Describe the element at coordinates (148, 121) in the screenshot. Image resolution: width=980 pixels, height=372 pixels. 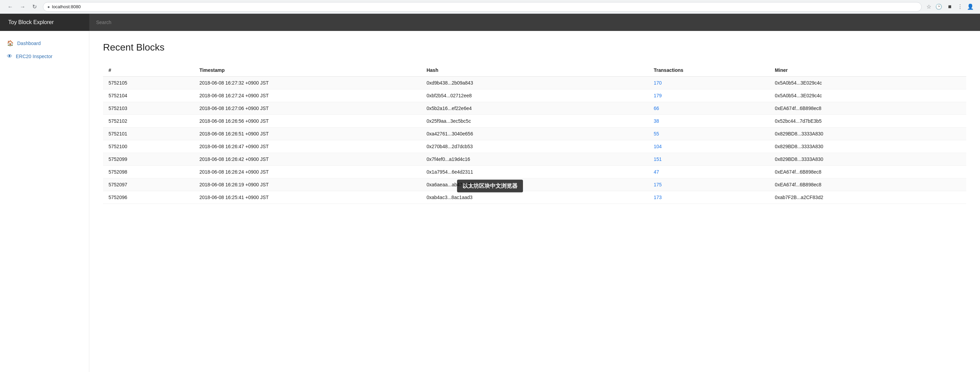
I see `cell-block-number: 5752102` at that location.